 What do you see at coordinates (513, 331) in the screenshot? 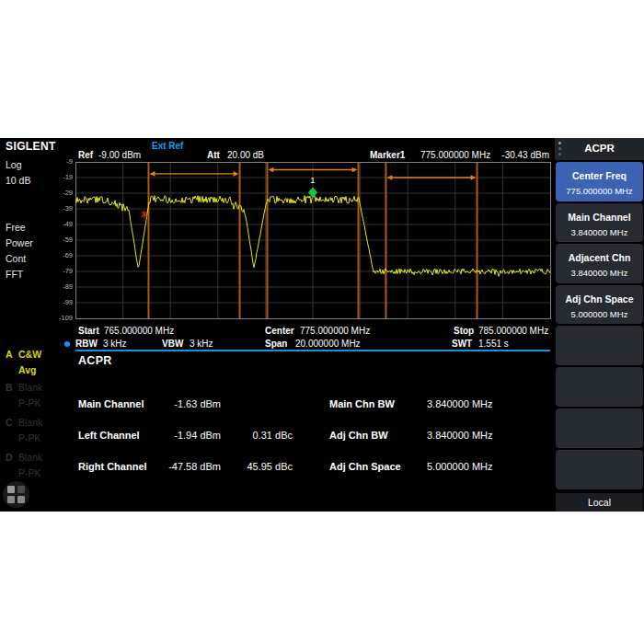
I see `stop-value: 785.000000 MHz` at bounding box center [513, 331].